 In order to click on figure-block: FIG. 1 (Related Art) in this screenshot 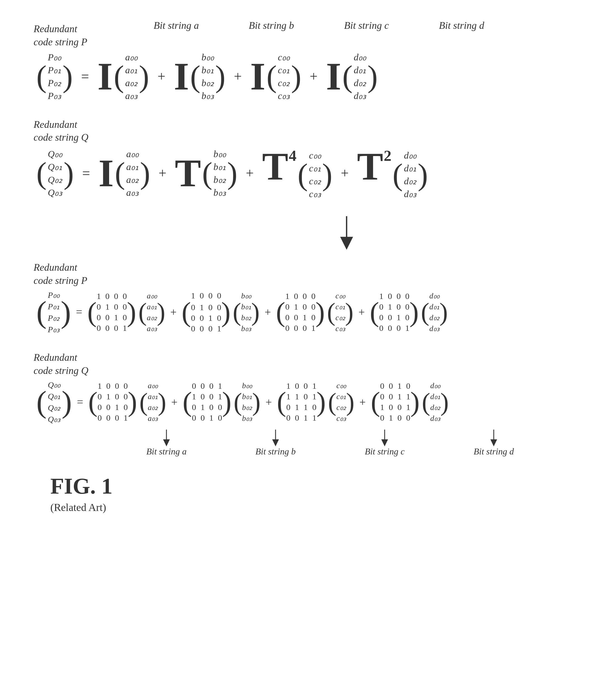, I will do `click(313, 493)`.